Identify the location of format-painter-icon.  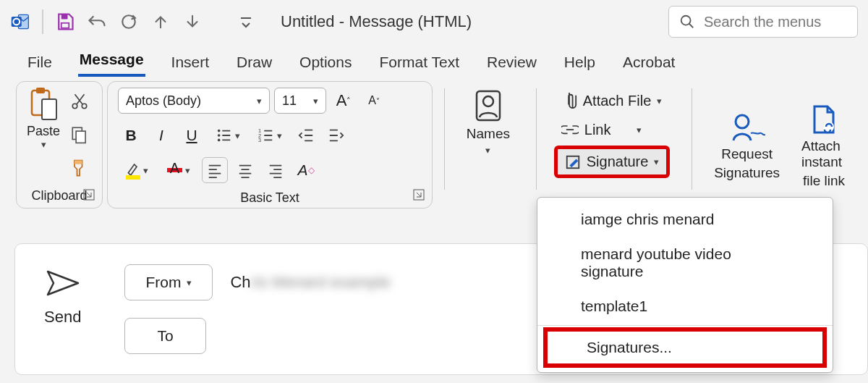
(80, 168).